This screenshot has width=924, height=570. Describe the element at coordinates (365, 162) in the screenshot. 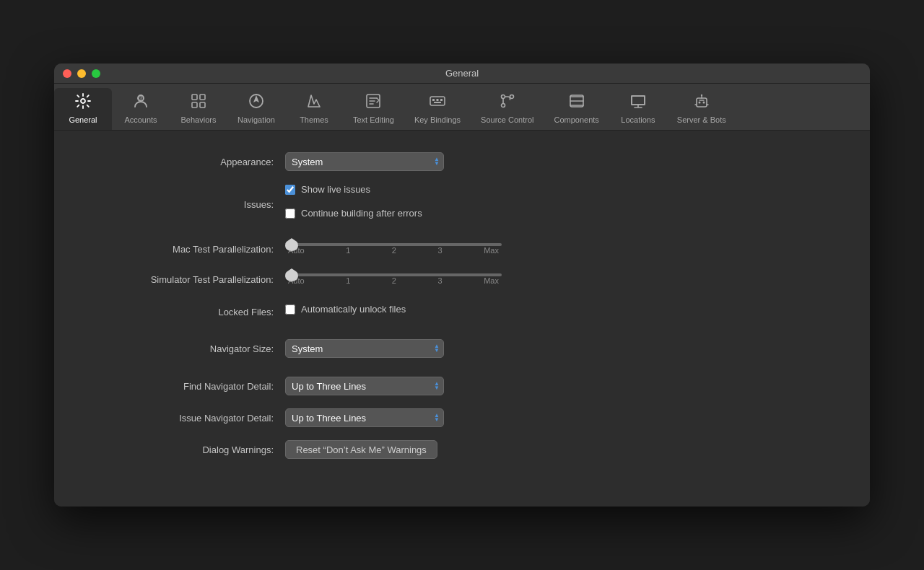

I see `appearance-select-wrapper: System Light Dark ▲ ▼` at that location.